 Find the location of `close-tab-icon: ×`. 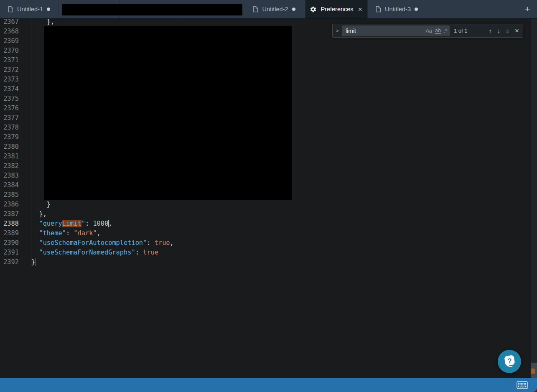

close-tab-icon: × is located at coordinates (360, 9).